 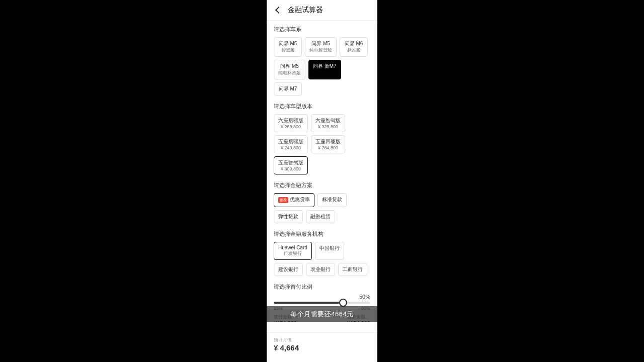 What do you see at coordinates (322, 234) in the screenshot?
I see `institution-title: 请选择金融服务机构` at bounding box center [322, 234].